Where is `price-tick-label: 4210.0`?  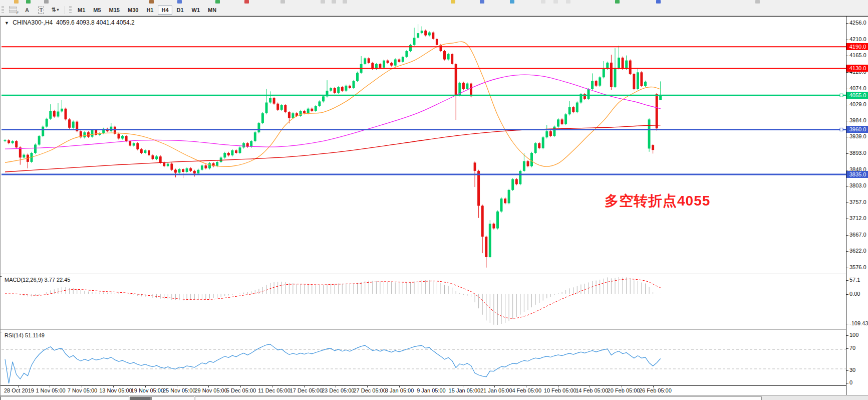
price-tick-label: 4210.0 is located at coordinates (858, 39).